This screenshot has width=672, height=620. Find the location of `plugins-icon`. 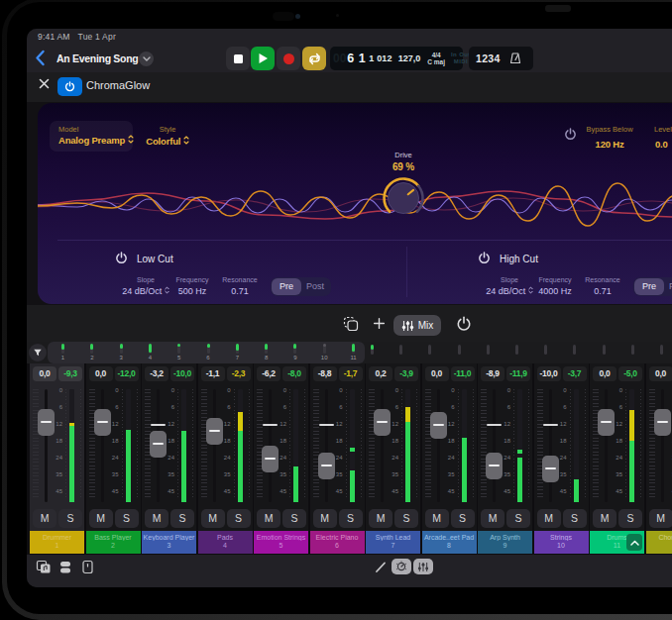

plugins-icon is located at coordinates (65, 567).